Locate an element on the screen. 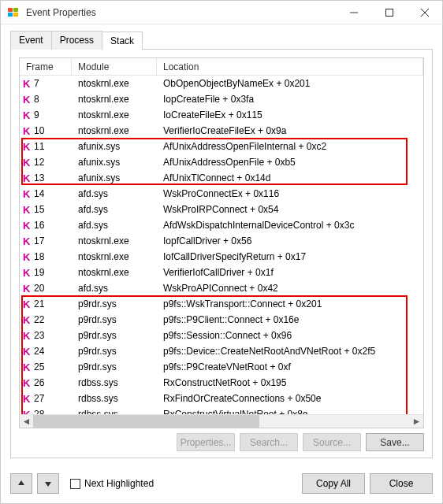 This screenshot has width=443, height=504. table-row: K 12afunix.sysAfUnixAddressOpenFile + 0x… is located at coordinates (222, 162).